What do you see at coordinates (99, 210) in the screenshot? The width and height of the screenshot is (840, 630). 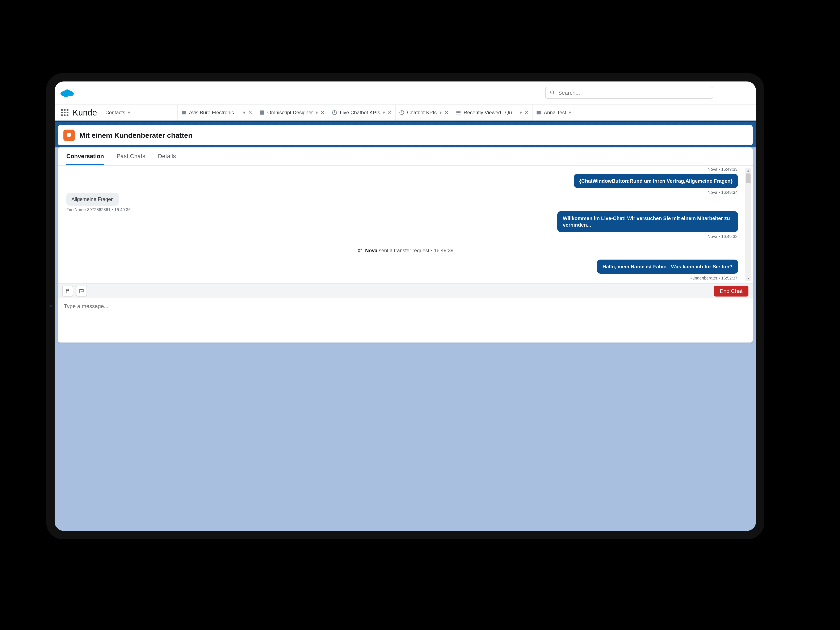 I see `message-meta: FirstName-3972862861 • 16:49:36` at bounding box center [99, 210].